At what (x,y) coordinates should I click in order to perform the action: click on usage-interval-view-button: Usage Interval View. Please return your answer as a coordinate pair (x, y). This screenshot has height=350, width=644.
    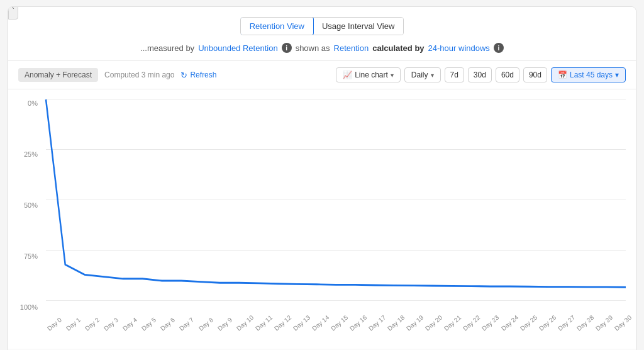
    Looking at the image, I should click on (358, 26).